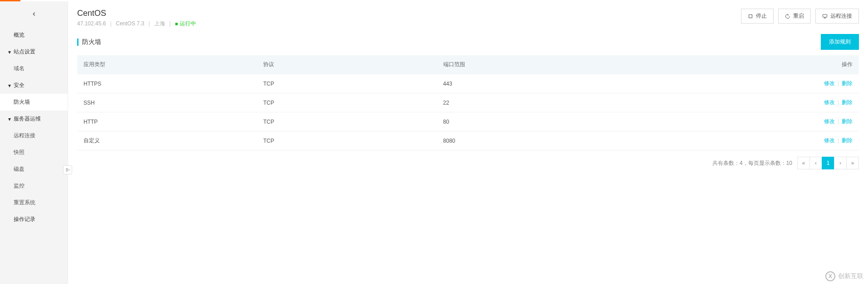  What do you see at coordinates (167, 122) in the screenshot?
I see `cell-type: HTTP` at bounding box center [167, 122].